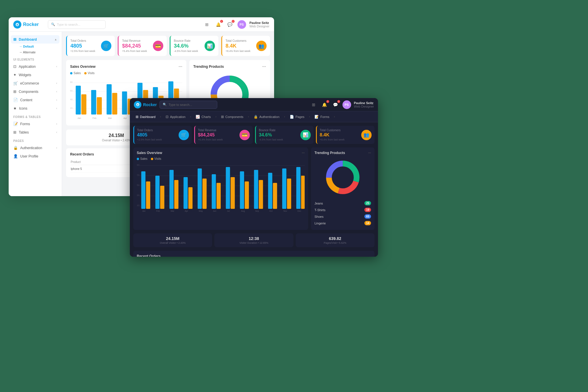 This screenshot has height=392, width=588. Describe the element at coordinates (35, 114) in the screenshot. I see `light-sidebar: ⊞ Dashboard ▲ → Default → Alternate UI E…` at that location.